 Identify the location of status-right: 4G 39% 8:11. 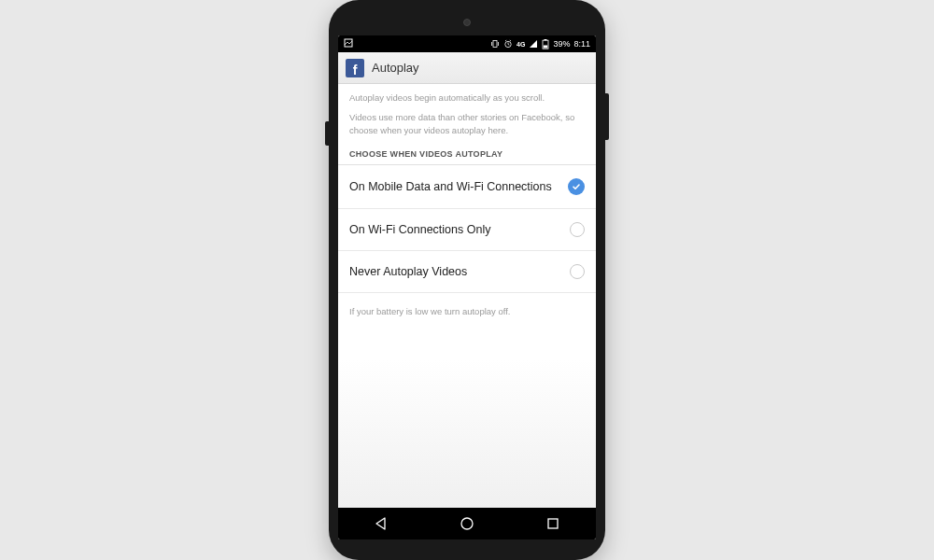
(472, 45).